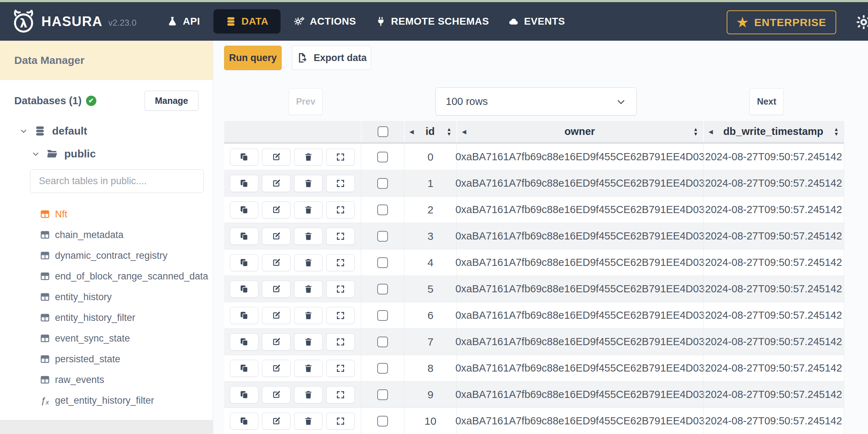 The height and width of the screenshot is (434, 868). Describe the element at coordinates (126, 338) in the screenshot. I see `sidebar-table-item: event_sync_state` at that location.